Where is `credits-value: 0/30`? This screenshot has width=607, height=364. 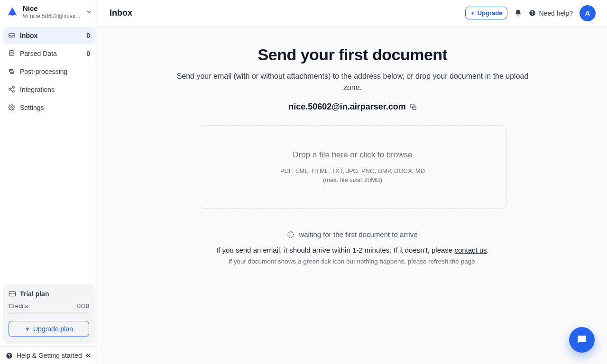
credits-value: 0/30 is located at coordinates (83, 306).